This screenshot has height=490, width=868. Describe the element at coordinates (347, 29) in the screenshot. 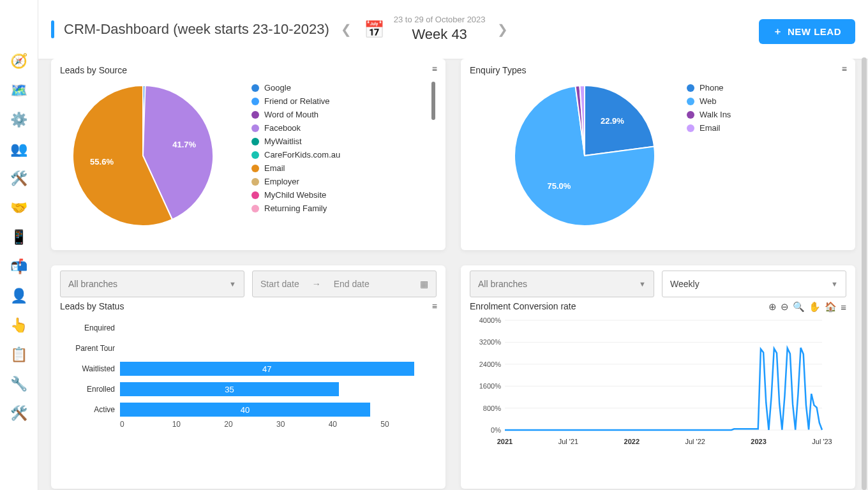

I see `prev-week-button: ❮` at that location.